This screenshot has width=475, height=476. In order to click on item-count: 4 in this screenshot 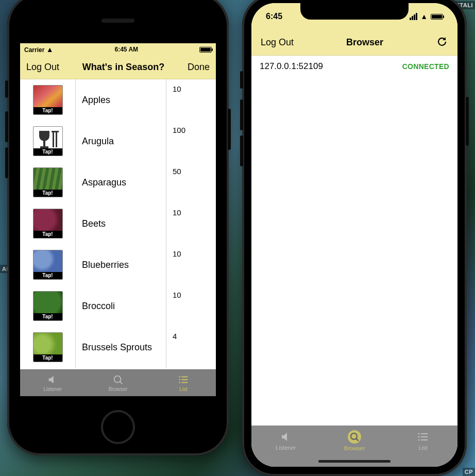, I will do `click(191, 347)`.